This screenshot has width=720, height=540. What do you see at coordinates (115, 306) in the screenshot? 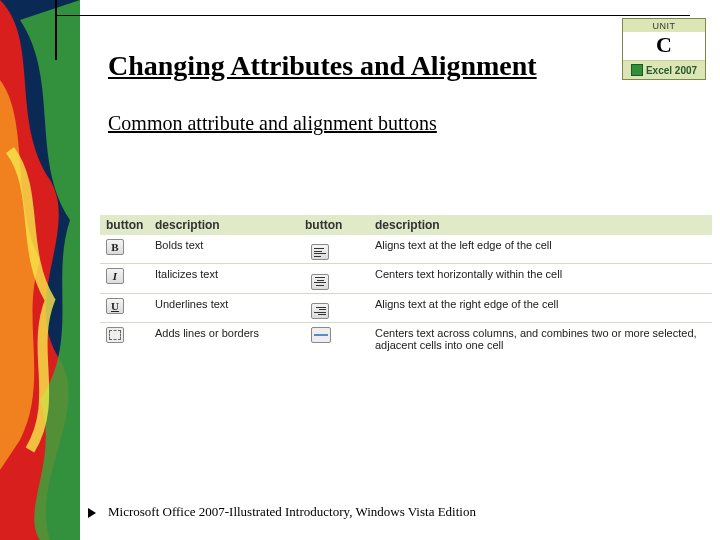
I see `underline-icon: U` at bounding box center [115, 306].